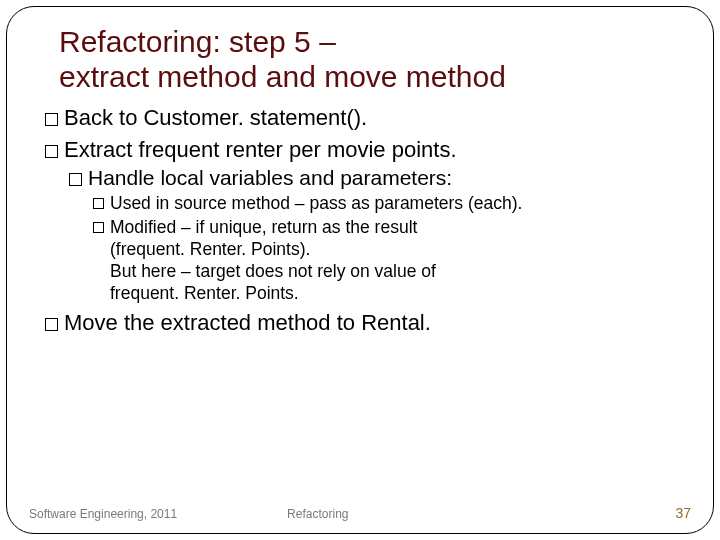 The image size is (720, 540). I want to click on footer-center: Refactoring, so click(426, 514).